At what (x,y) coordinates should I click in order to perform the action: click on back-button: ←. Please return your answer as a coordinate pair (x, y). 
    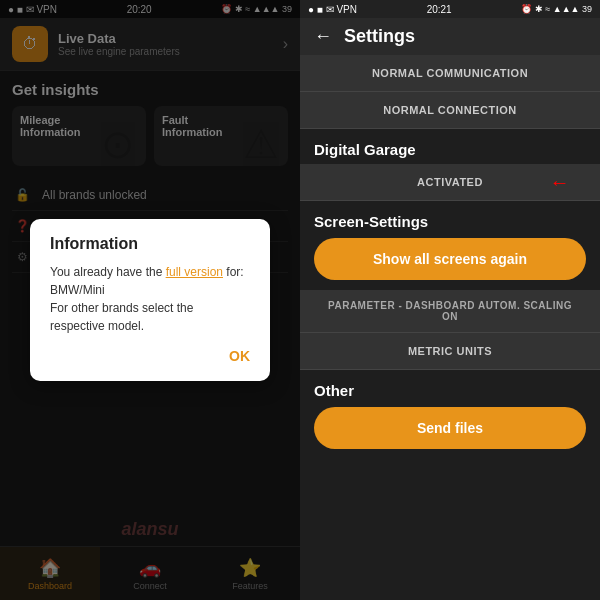
    Looking at the image, I should click on (323, 36).